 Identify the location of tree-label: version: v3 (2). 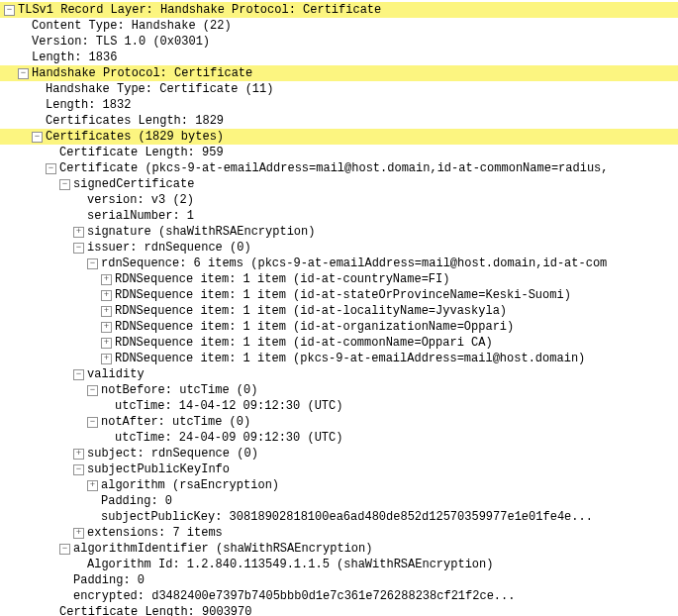
(141, 200).